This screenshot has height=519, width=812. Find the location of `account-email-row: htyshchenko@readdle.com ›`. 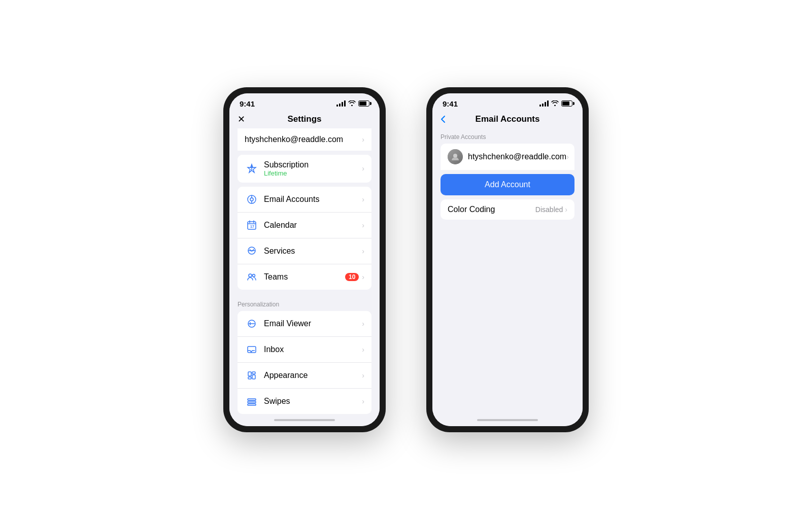

account-email-row: htyshchenko@readdle.com › is located at coordinates (304, 140).